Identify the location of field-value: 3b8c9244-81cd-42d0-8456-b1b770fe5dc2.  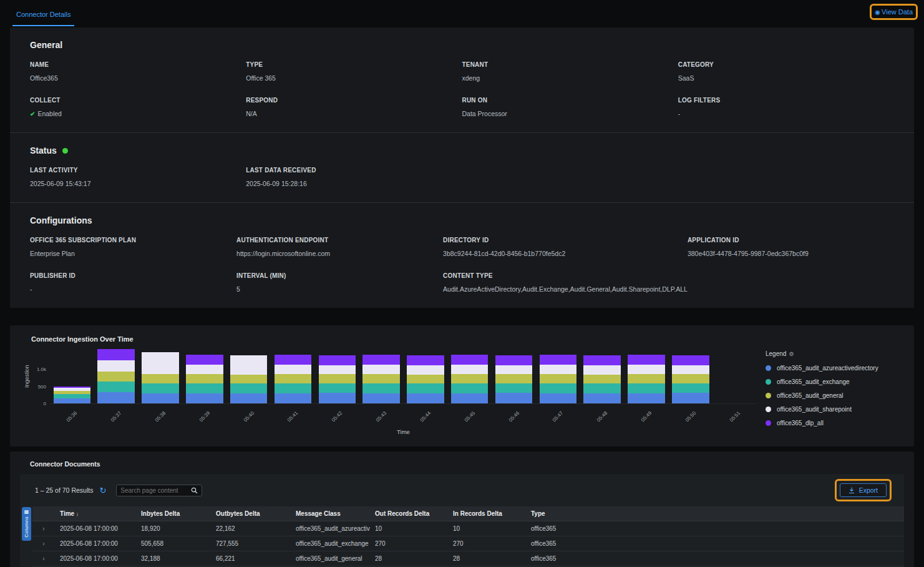
(565, 254).